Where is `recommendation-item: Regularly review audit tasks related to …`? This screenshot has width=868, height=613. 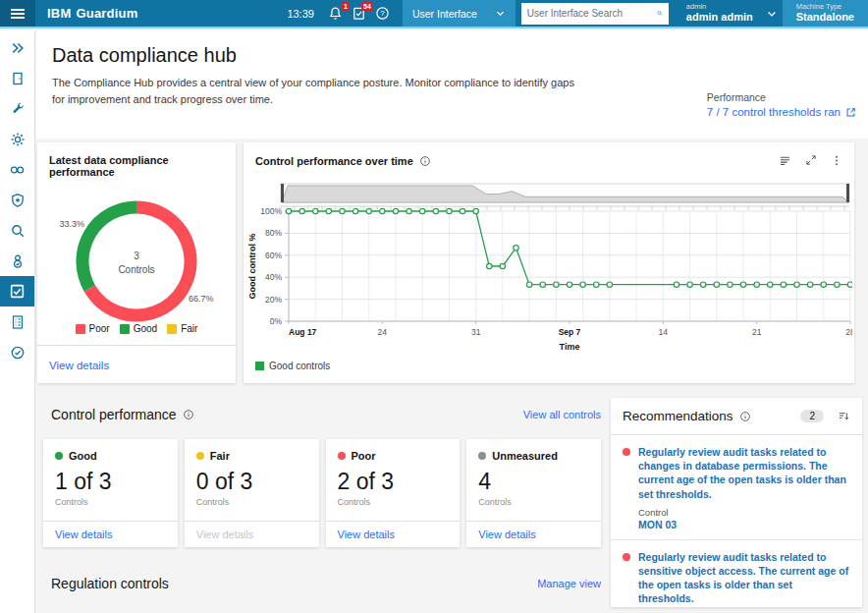
recommendation-item: Regularly review audit tasks related to … is located at coordinates (736, 487).